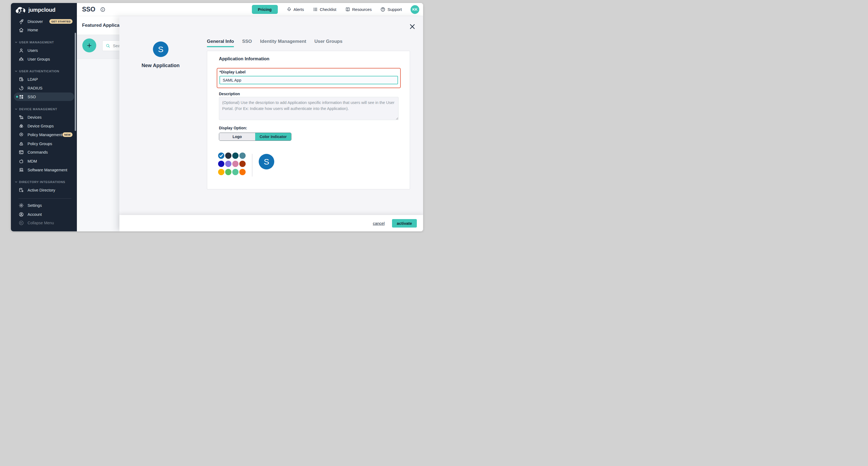 The height and width of the screenshot is (466, 868). I want to click on sidebar-item-label: Home, so click(33, 30).